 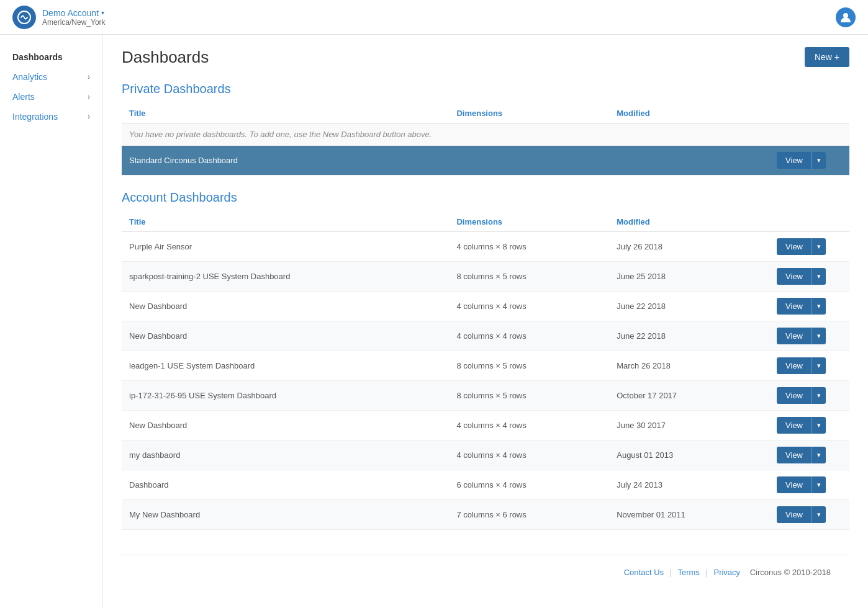 What do you see at coordinates (726, 572) in the screenshot?
I see `footer-privacy-link: Privacy` at bounding box center [726, 572].